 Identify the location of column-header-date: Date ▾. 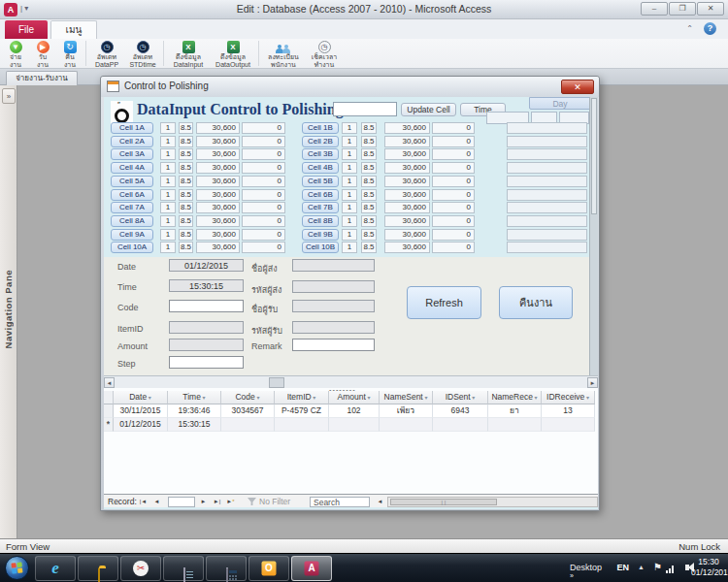
(141, 398).